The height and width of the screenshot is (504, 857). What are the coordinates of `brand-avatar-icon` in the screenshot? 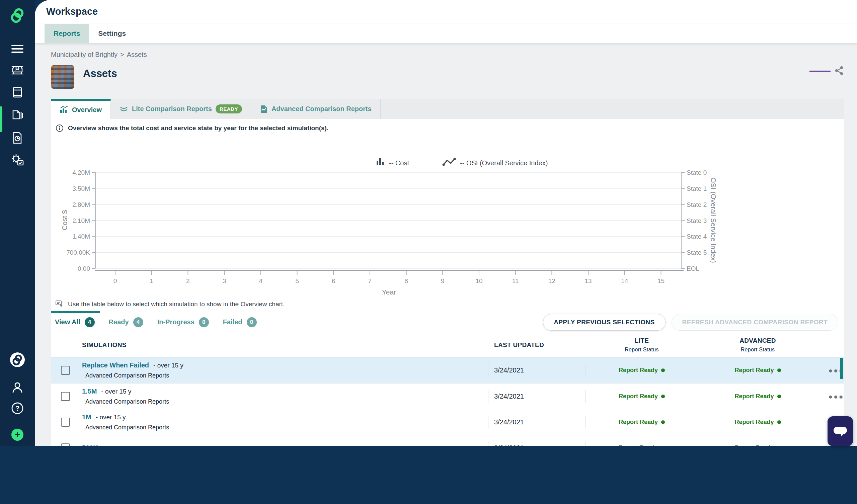 It's located at (18, 360).